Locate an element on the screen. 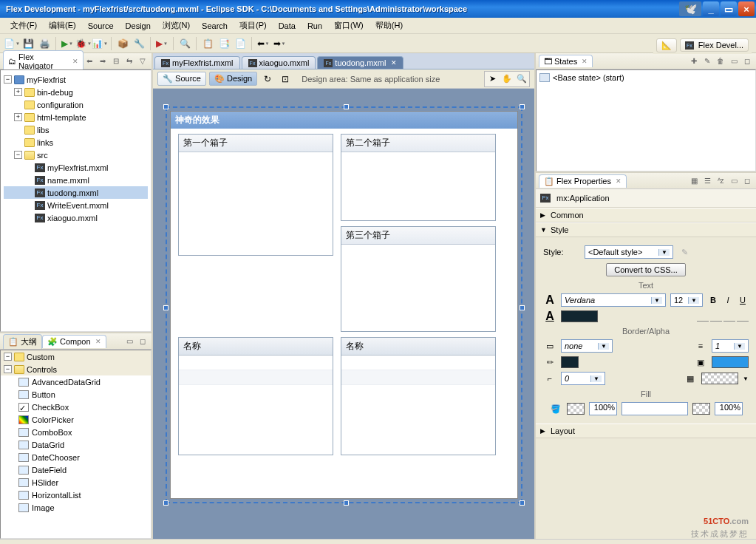 The image size is (756, 544). menu-icon: ▽ is located at coordinates (143, 61).